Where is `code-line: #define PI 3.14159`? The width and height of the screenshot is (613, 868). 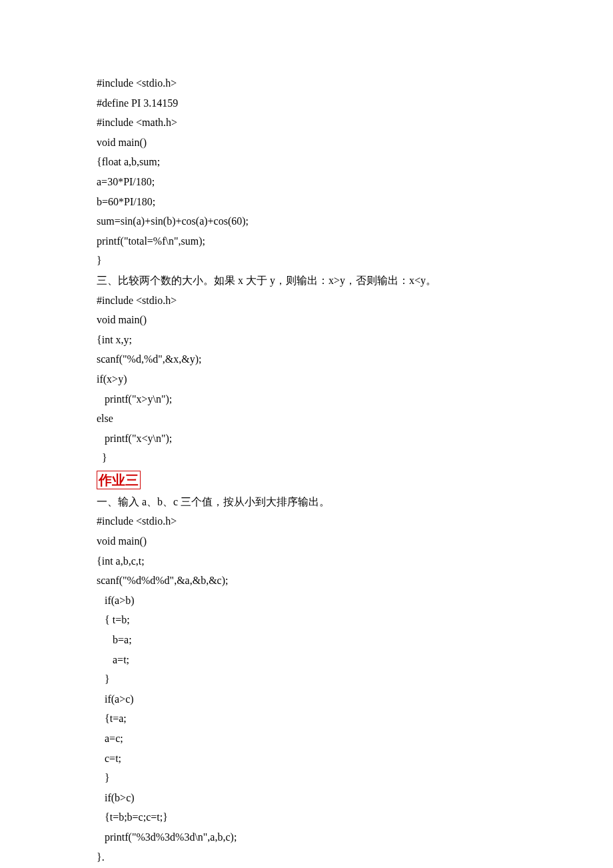
code-line: #define PI 3.14159 is located at coordinates (306, 103).